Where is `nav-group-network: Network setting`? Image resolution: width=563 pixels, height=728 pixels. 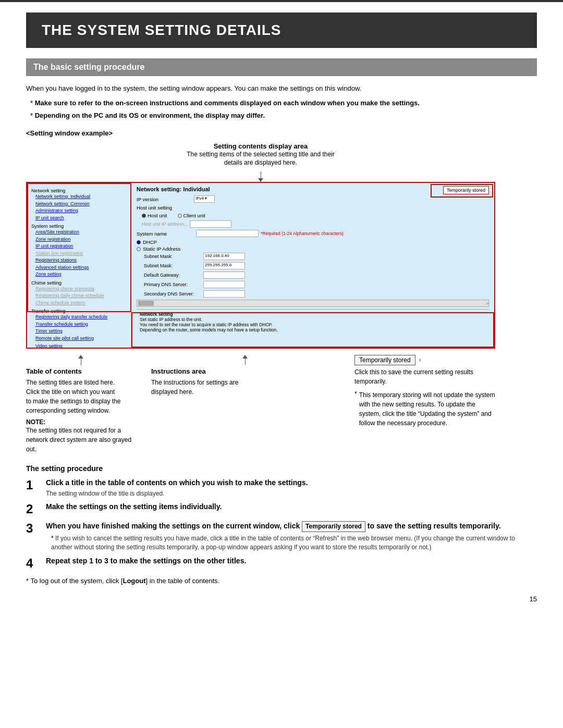
nav-group-network: Network setting is located at coordinates (79, 191).